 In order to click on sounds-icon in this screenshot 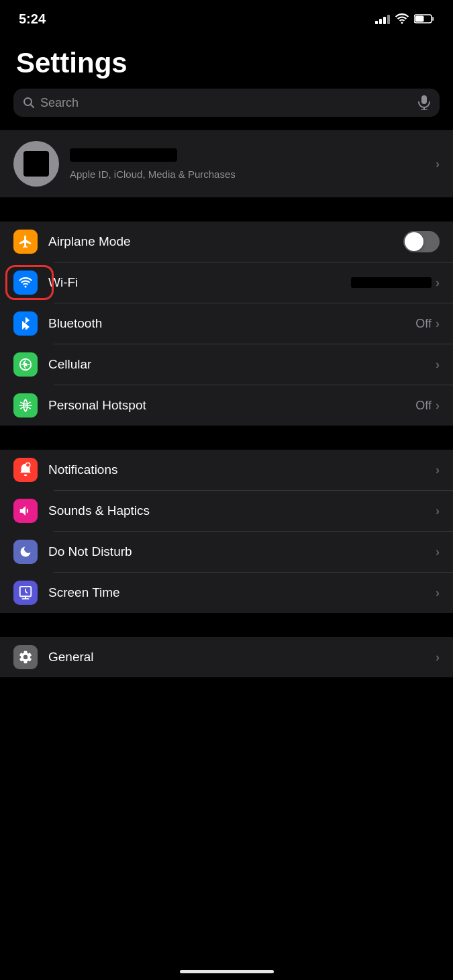, I will do `click(26, 511)`.